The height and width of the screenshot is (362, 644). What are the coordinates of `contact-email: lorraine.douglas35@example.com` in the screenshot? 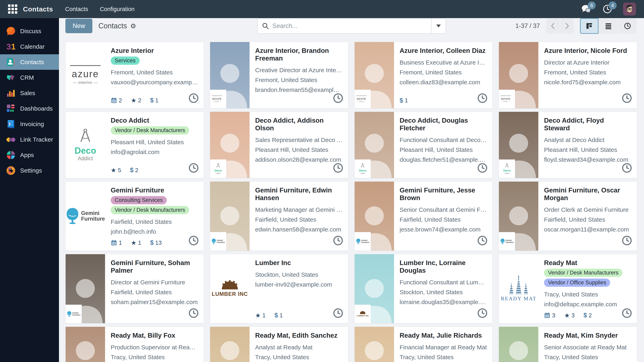 It's located at (444, 302).